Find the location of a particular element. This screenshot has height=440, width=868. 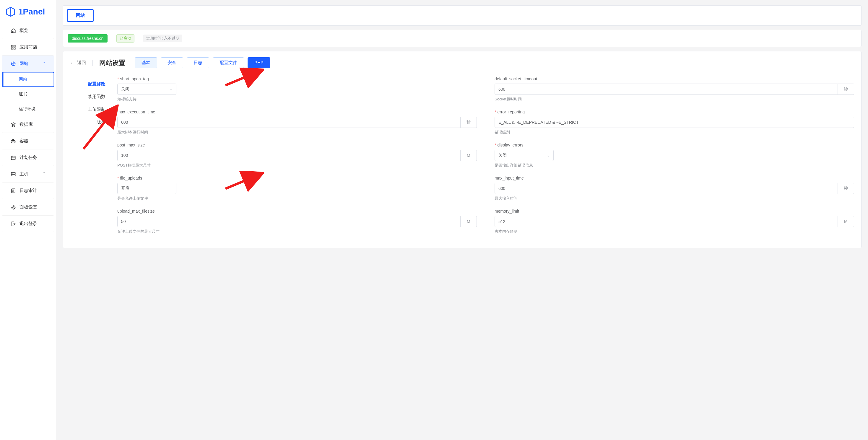

nav-label: 面板设置 is located at coordinates (28, 207).